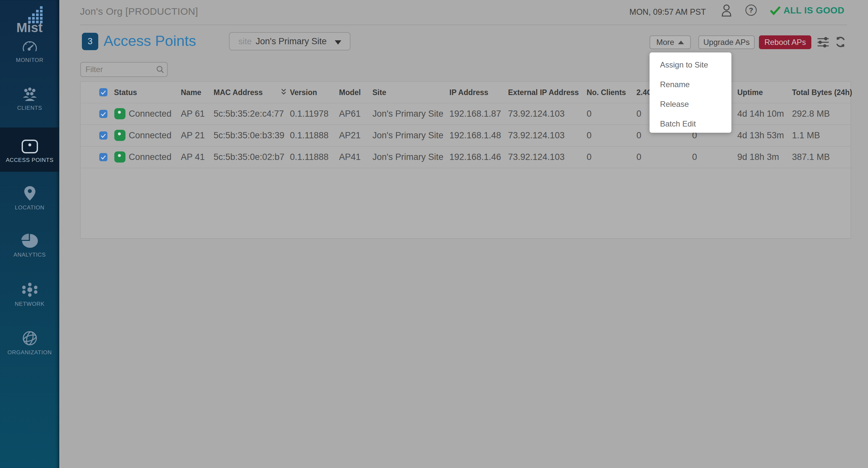 The image size is (868, 468). I want to click on cell-mac: 5c:5b:35:0e:b3:39, so click(249, 136).